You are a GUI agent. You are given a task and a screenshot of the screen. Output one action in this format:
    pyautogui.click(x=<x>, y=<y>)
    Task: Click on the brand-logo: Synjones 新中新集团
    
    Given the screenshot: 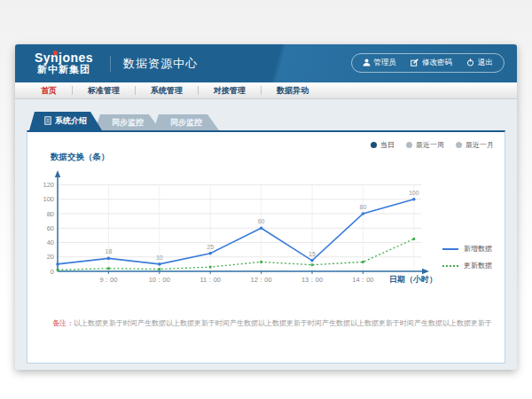 What is the action you would take?
    pyautogui.click(x=64, y=63)
    